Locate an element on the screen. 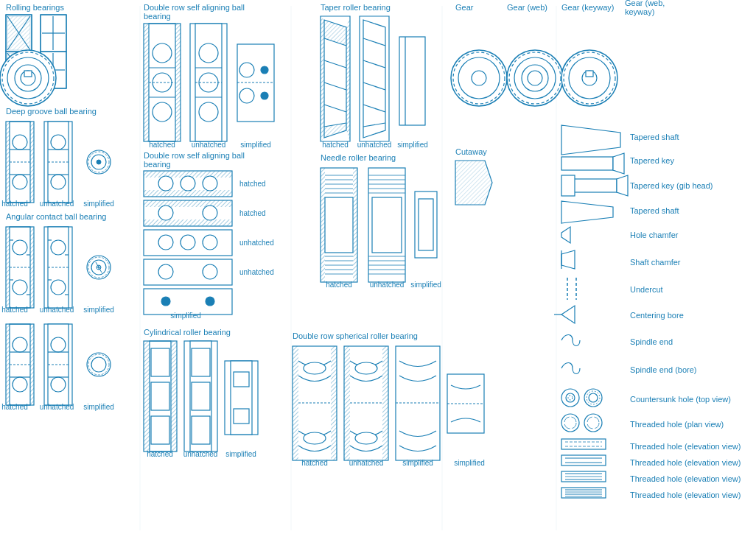  svg-text: Taper roller bearing is located at coordinates (355, 7).